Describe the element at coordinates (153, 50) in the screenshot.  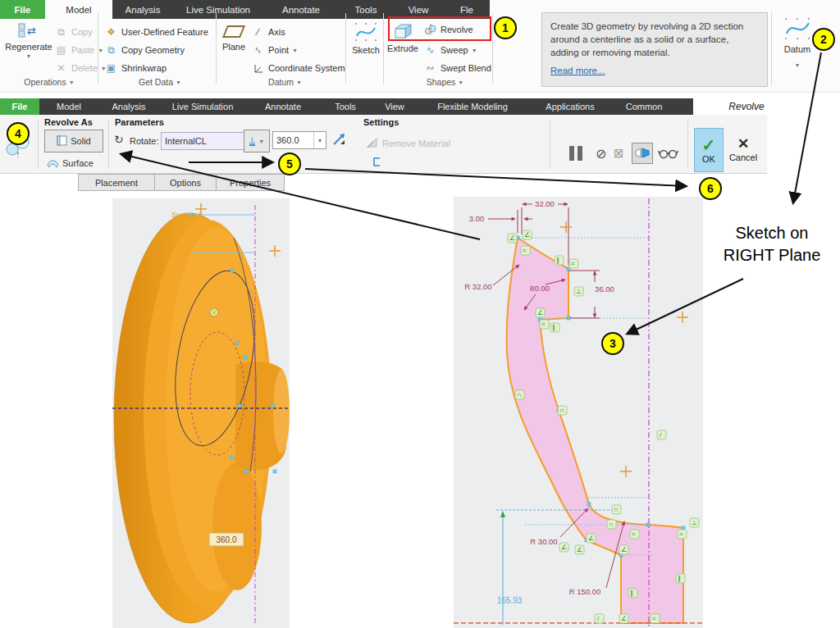
I see `copy-geometry-label: Copy Geometry` at that location.